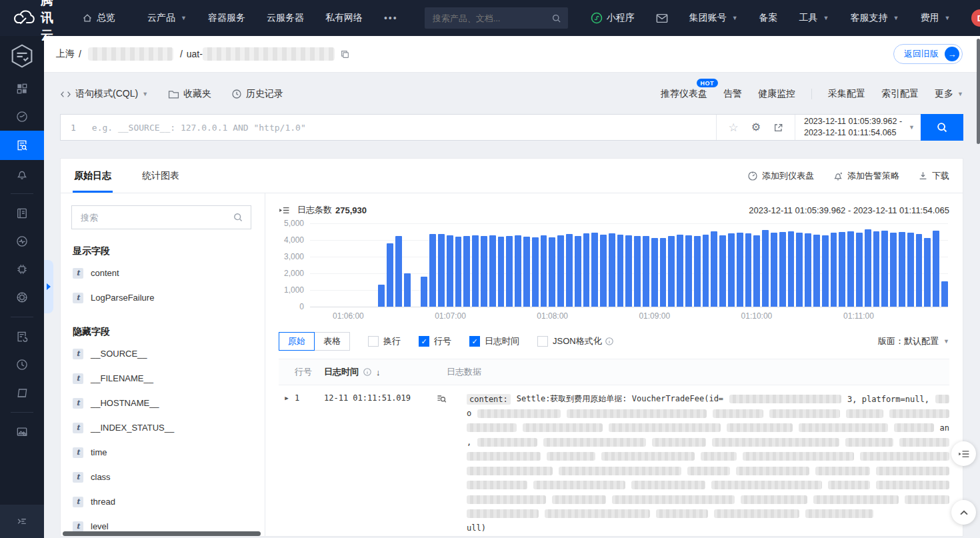 The width and height of the screenshot is (980, 538). Describe the element at coordinates (756, 127) in the screenshot. I see `gear-icon: ⚙` at that location.